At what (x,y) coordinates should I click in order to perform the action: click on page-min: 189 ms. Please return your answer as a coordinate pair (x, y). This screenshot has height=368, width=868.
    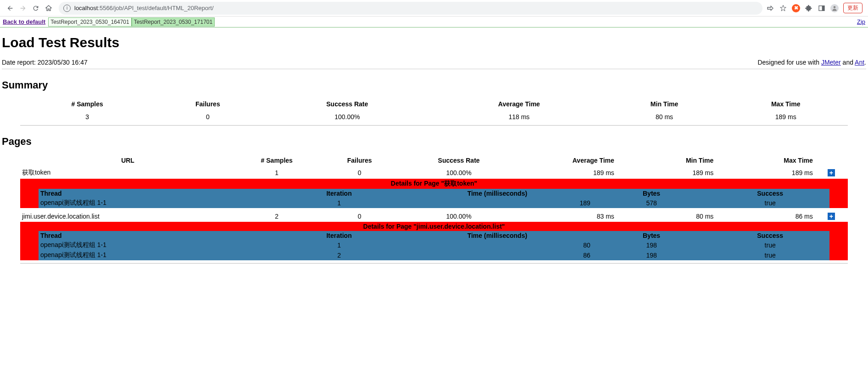
    Looking at the image, I should click on (666, 173).